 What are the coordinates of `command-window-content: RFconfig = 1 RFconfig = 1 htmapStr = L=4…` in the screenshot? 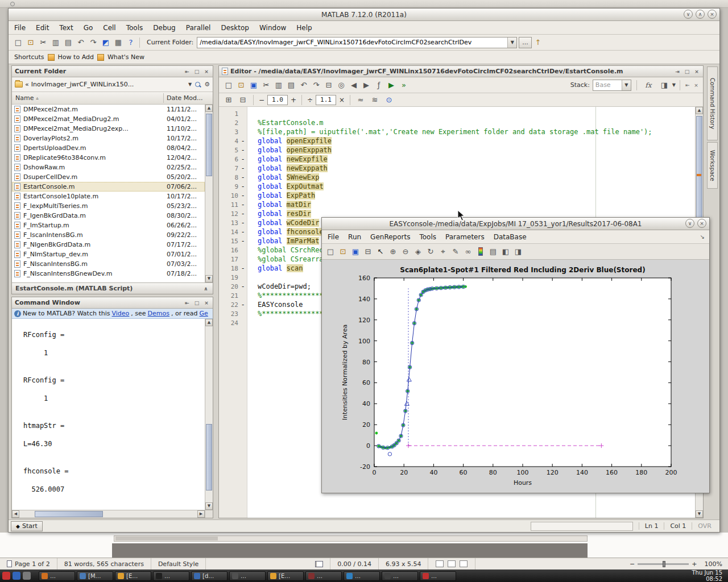 It's located at (108, 414).